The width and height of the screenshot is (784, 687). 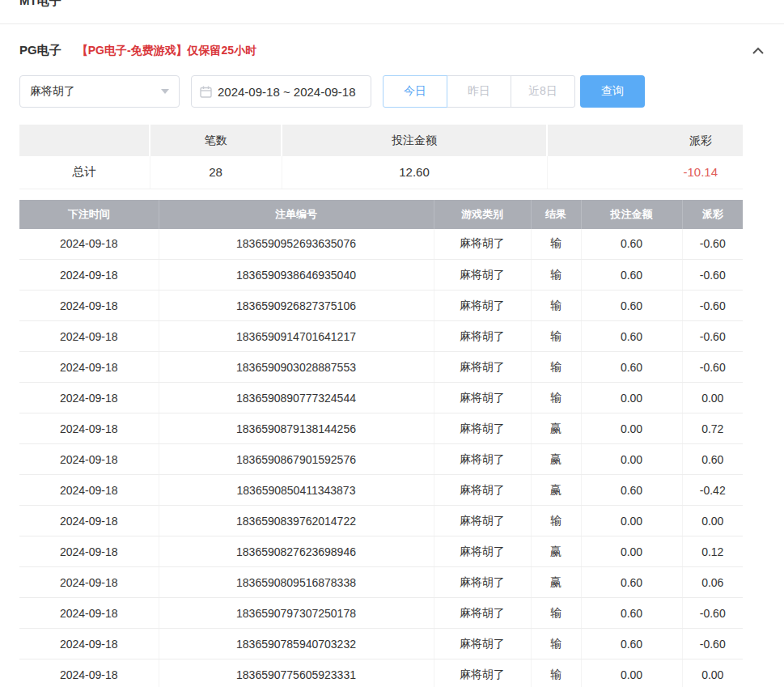 What do you see at coordinates (381, 244) in the screenshot?
I see `table-row: 2024-09-181836590952693635076麻将胡了输0.60-0…` at bounding box center [381, 244].